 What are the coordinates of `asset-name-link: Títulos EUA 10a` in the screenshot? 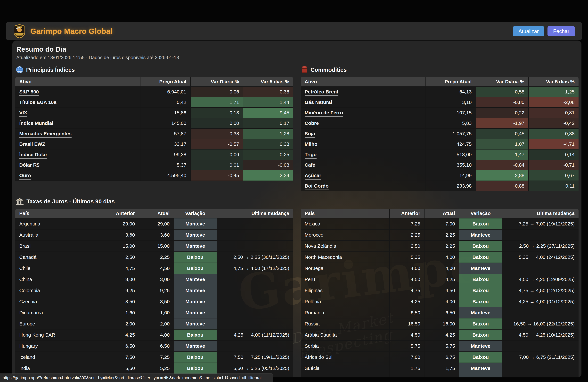 It's located at (38, 103).